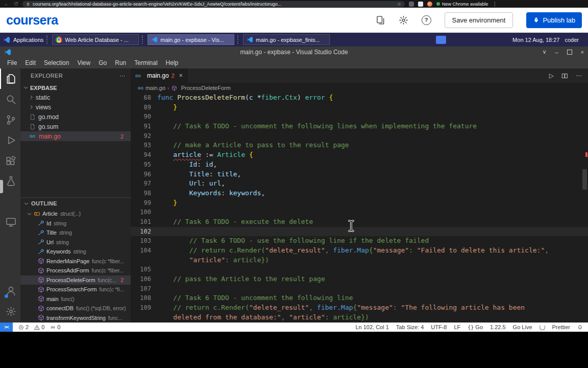  What do you see at coordinates (359, 250) in the screenshot?
I see `code-line-104: 104 // return c.Render("delete_result", …` at bounding box center [359, 250].